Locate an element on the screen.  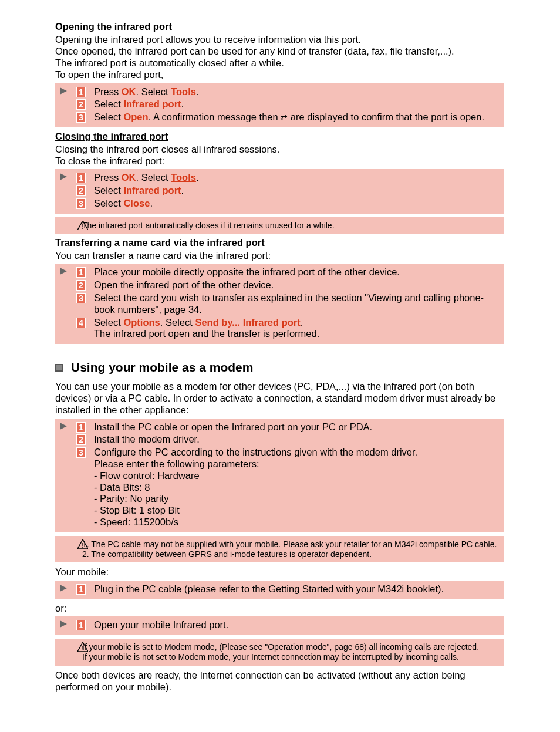
step-text: Press OK. Select Tools. is located at coordinates (296, 92).